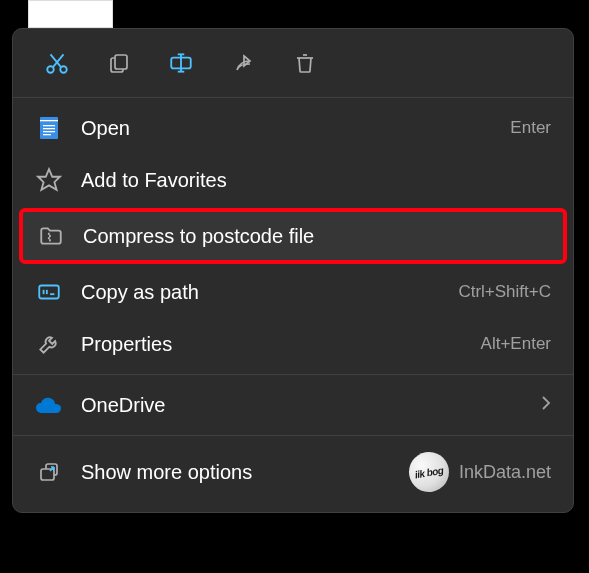  I want to click on more-options-label: Show more options, so click(245, 472).